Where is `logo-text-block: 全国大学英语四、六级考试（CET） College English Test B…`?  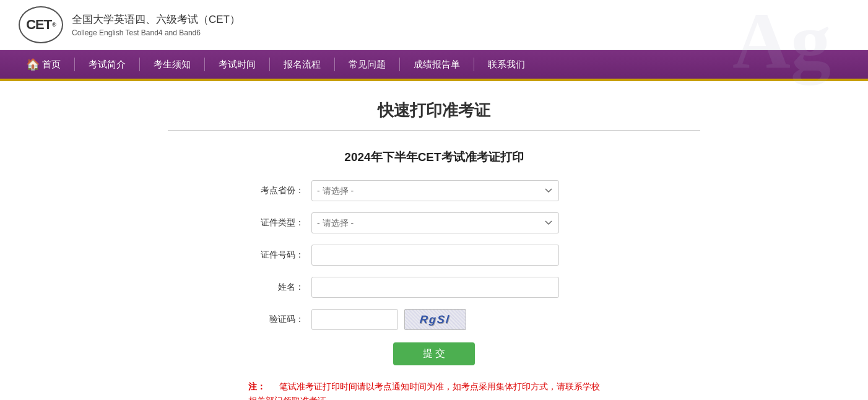
logo-text-block: 全国大学英语四、六级考试（CET） College English Test B… is located at coordinates (156, 25).